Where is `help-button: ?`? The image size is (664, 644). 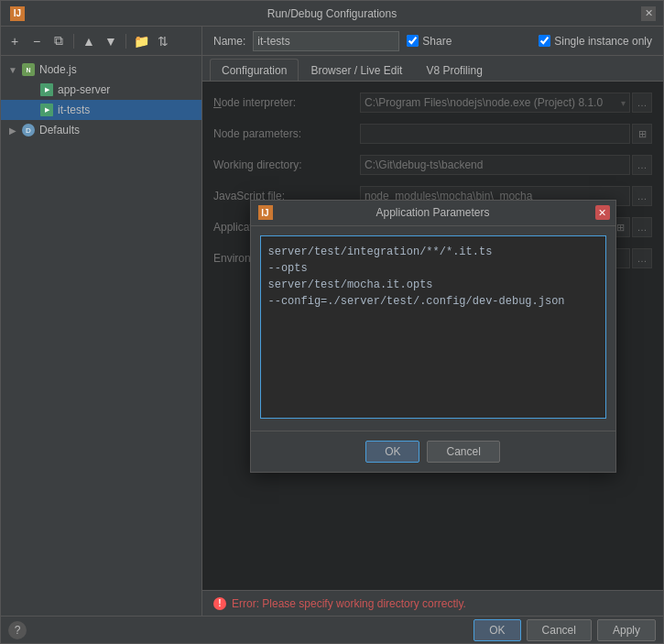 help-button: ? is located at coordinates (17, 630).